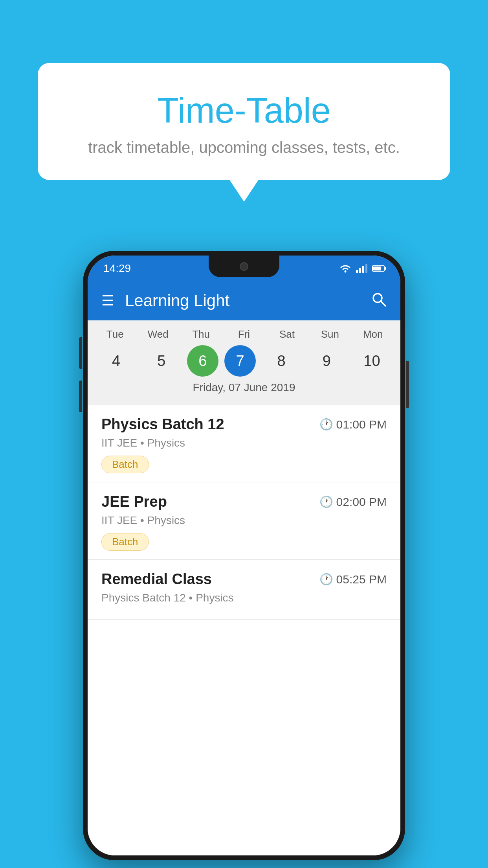  What do you see at coordinates (125, 465) in the screenshot?
I see `batch-tag-1: Batch` at bounding box center [125, 465].